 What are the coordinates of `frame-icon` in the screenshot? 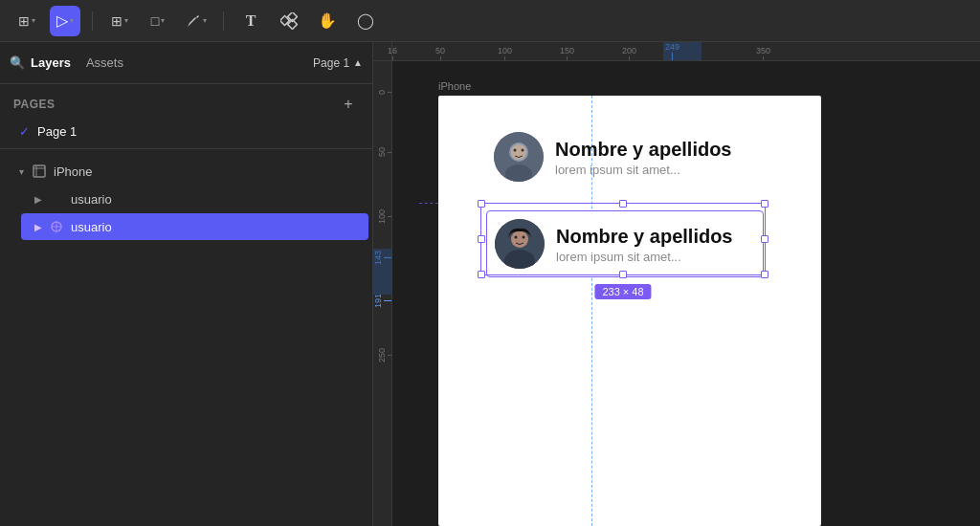 It's located at (39, 171).